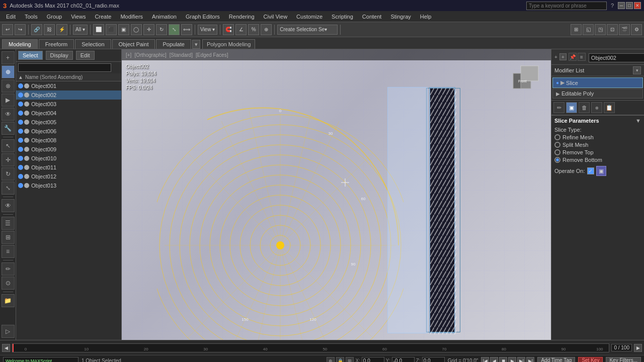 The image size is (644, 362). I want to click on table-row: Object001, so click(68, 86).